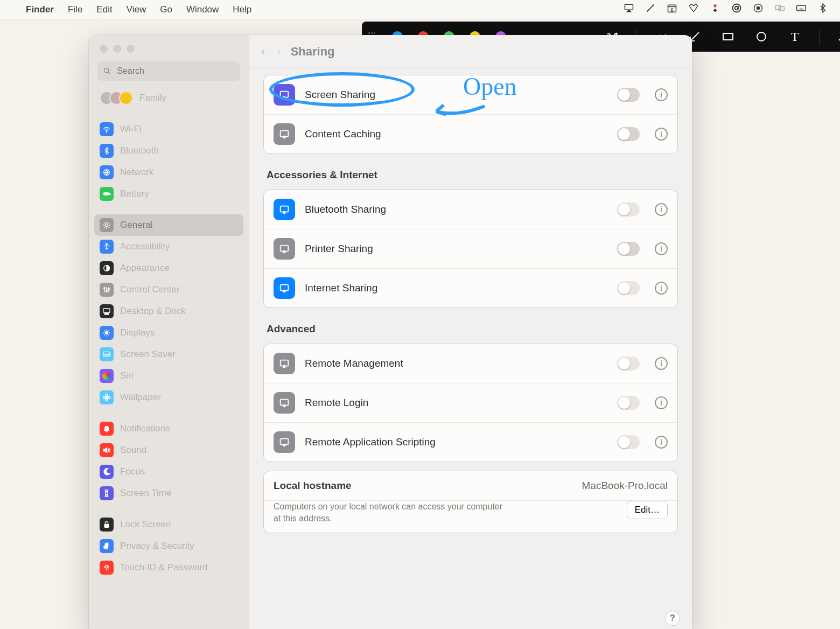 The width and height of the screenshot is (840, 629). I want to click on sidebar-item-desktop-dock: Desktop & Dock, so click(169, 311).